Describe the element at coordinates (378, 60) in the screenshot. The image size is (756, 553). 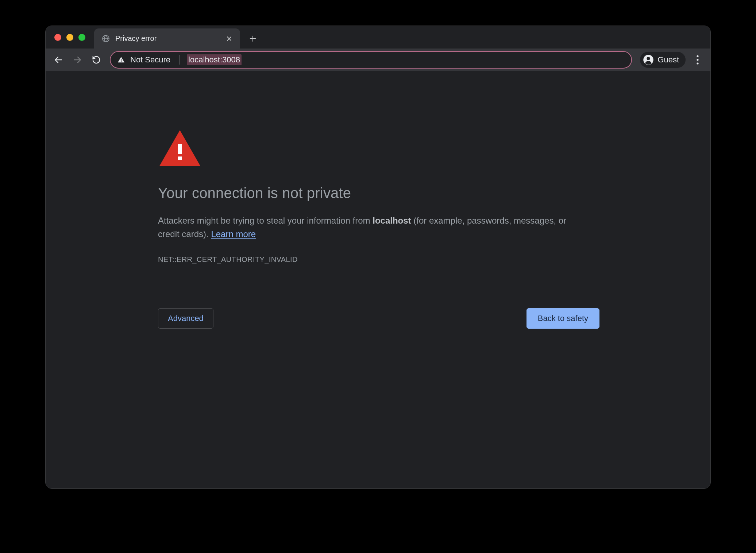
I see `toolbar: Not Secure localhost:3008 Guest` at that location.